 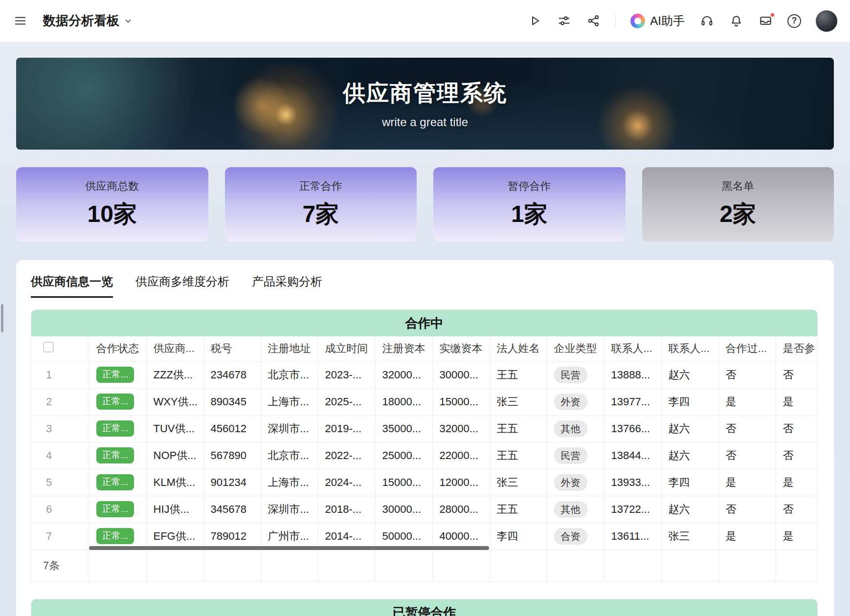 I want to click on settings-sliders-button, so click(x=564, y=21).